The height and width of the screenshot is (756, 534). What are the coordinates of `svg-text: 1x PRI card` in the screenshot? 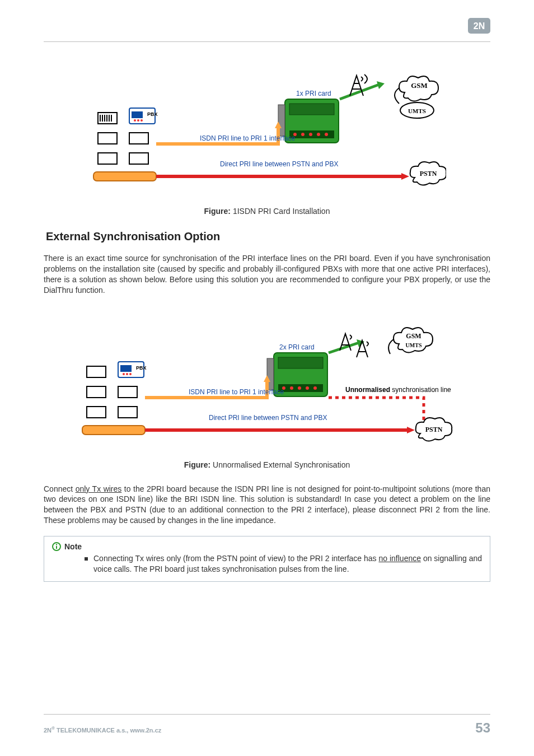 It's located at (313, 94).